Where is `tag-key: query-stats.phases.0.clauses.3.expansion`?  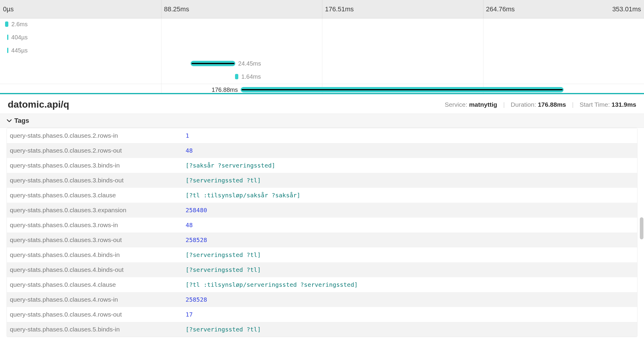
tag-key: query-stats.phases.0.clauses.3.expansion is located at coordinates (95, 210).